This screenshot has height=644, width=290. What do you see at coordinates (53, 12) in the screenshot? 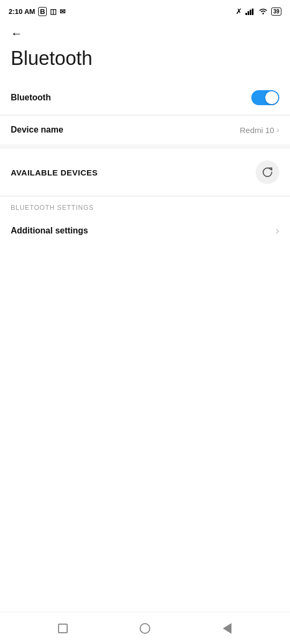
I see `sim-icon: ◫` at bounding box center [53, 12].